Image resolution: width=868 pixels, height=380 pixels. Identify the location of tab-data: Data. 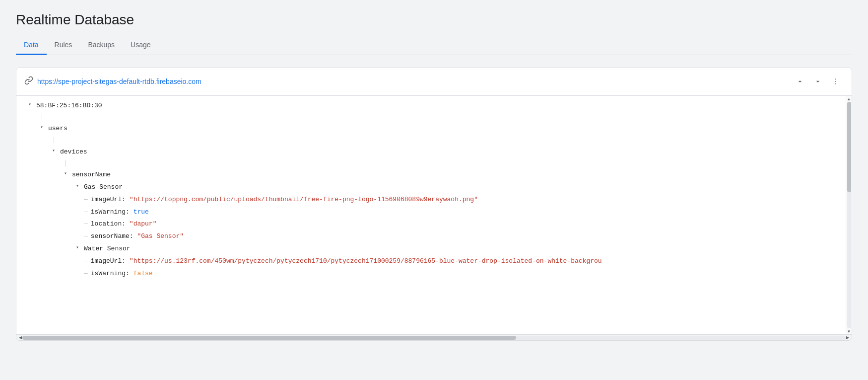
(31, 46).